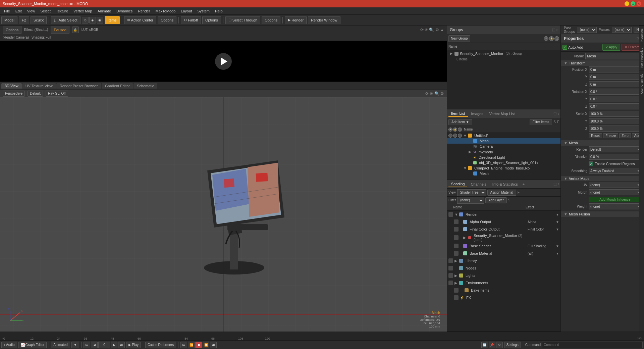  I want to click on add-tab-button: +, so click(161, 86).